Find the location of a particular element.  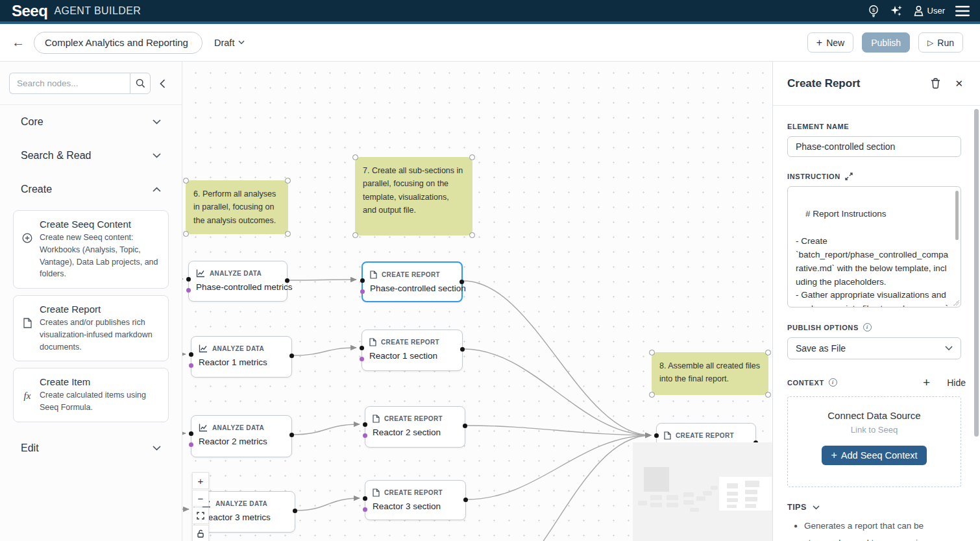

add-context-plus-button: + is located at coordinates (927, 383).